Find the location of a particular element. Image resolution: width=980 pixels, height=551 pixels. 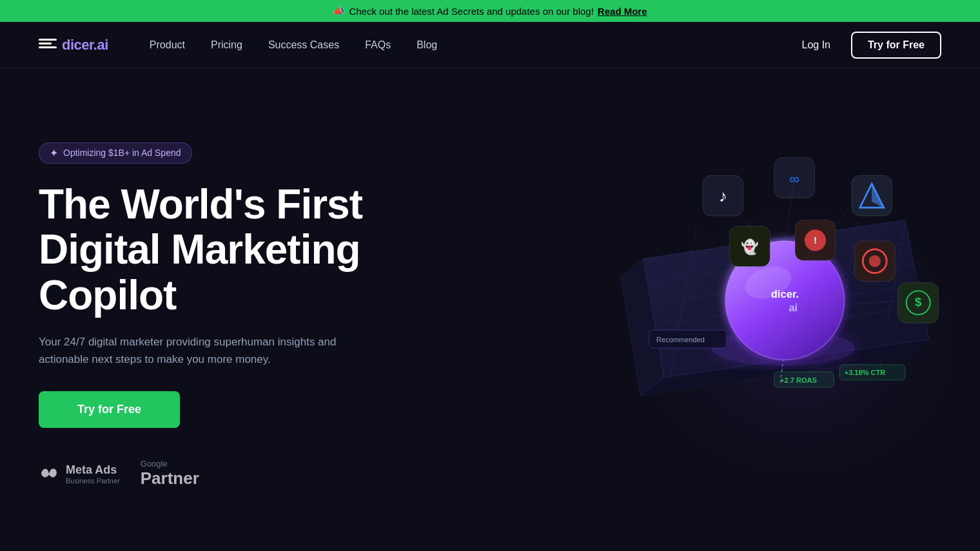

login-button: Log In is located at coordinates (816, 45).